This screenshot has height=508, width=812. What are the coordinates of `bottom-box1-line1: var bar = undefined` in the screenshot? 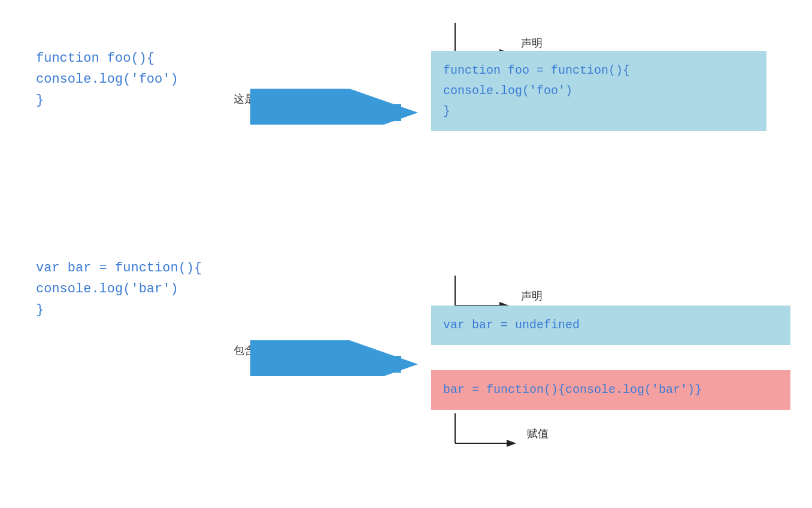 It's located at (611, 325).